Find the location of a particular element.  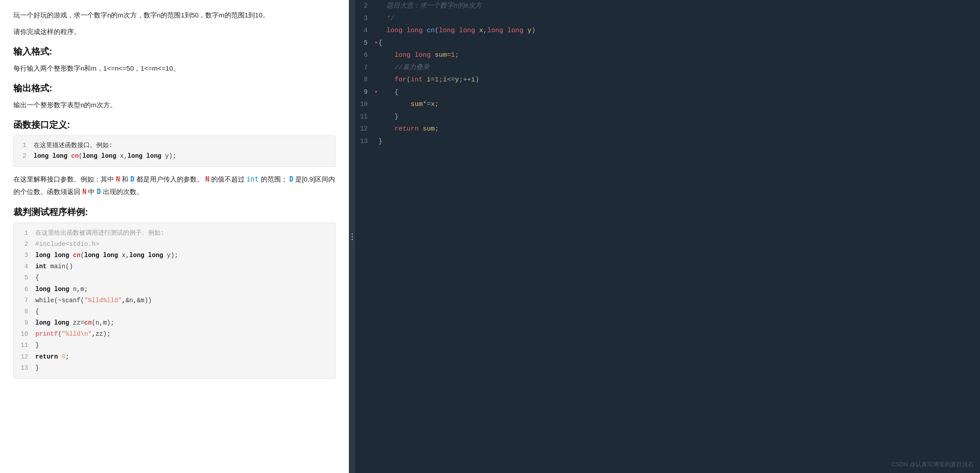

sample-line-5: 5 { is located at coordinates (174, 278).